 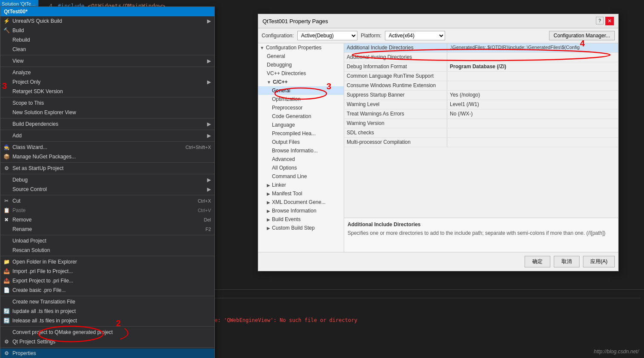 I want to click on ctx-project-only: Project Only ▶, so click(x=107, y=82).